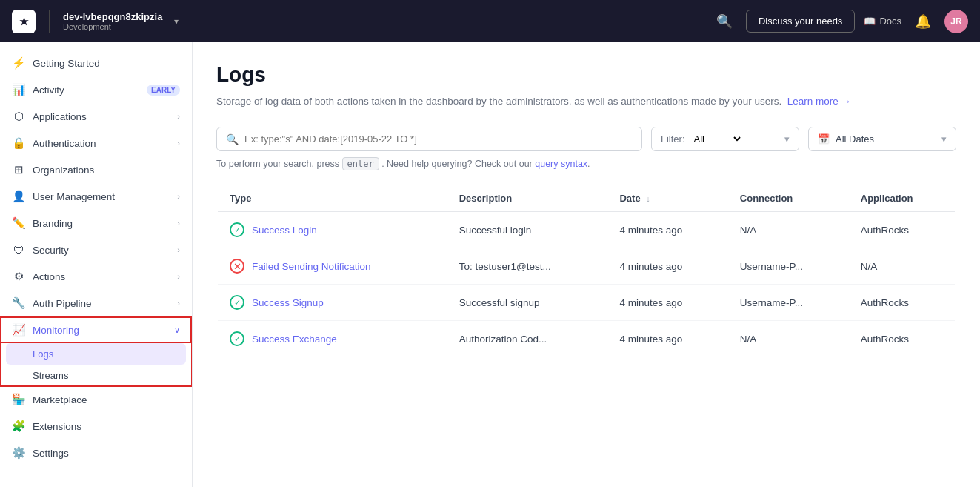 Image resolution: width=980 pixels, height=487 pixels. What do you see at coordinates (725, 139) in the screenshot?
I see `filter-select: Filter: All Success Error ▾` at bounding box center [725, 139].